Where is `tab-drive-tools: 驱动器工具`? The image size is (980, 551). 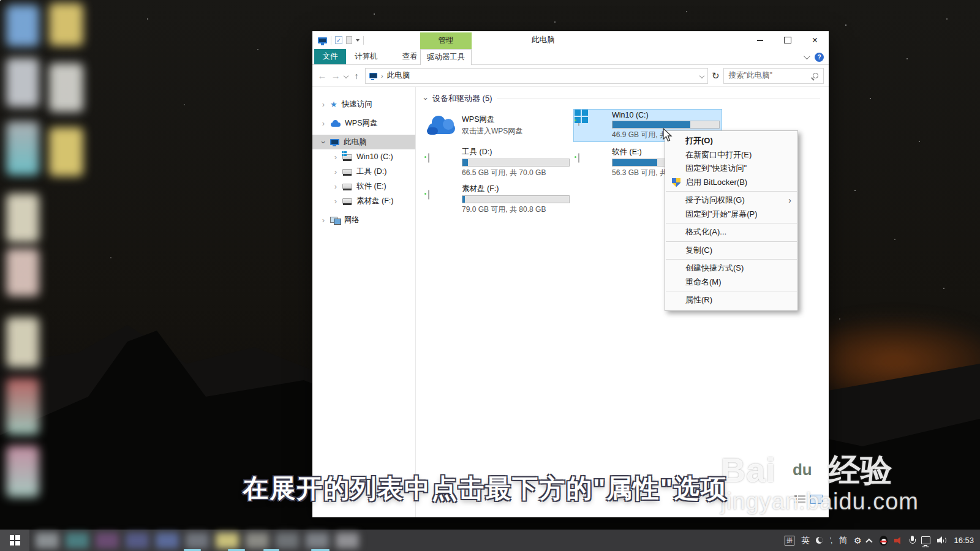 tab-drive-tools: 驱动器工具 is located at coordinates (446, 57).